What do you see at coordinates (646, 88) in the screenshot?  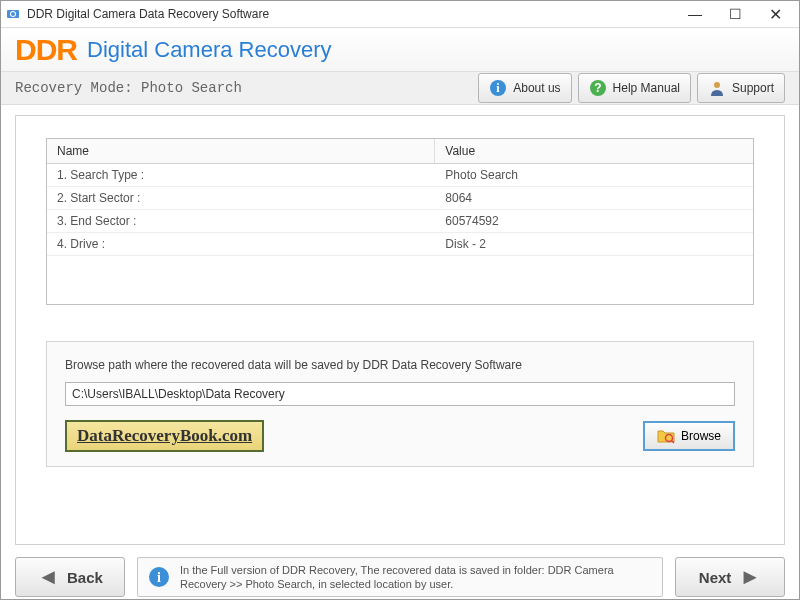 I see `help-label: Help Manual` at bounding box center [646, 88].